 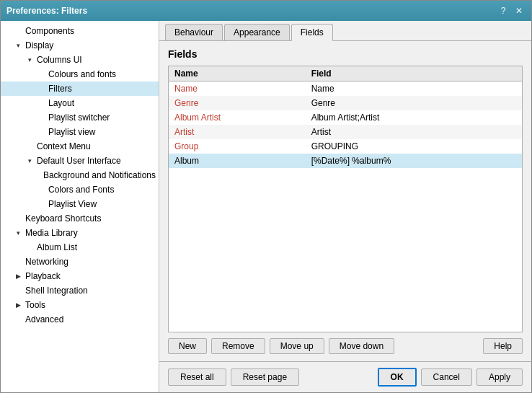 I want to click on sidebar-label: Playback, so click(x=42, y=276).